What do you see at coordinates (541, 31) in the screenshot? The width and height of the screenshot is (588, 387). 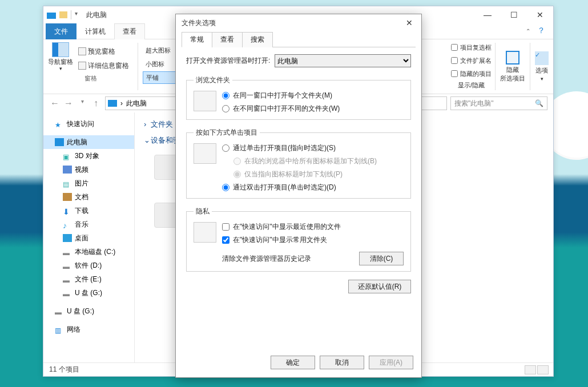 I see `help-icon: ？` at bounding box center [541, 31].